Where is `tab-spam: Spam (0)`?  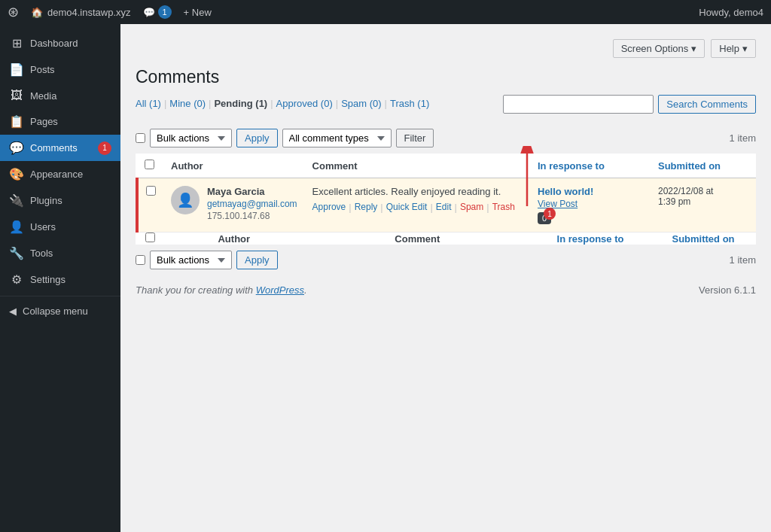
tab-spam: Spam (0) is located at coordinates (361, 104).